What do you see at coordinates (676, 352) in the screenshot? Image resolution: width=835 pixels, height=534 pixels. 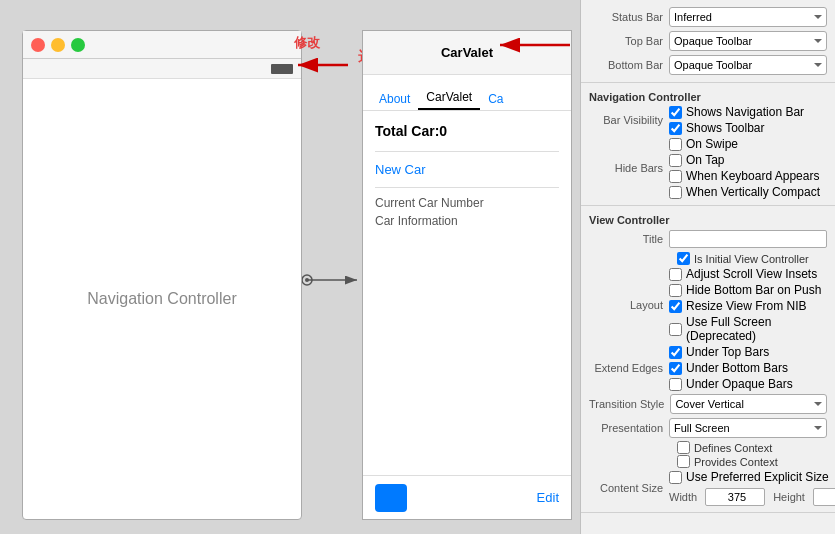 I see `under-top-bars-checkbox` at bounding box center [676, 352].